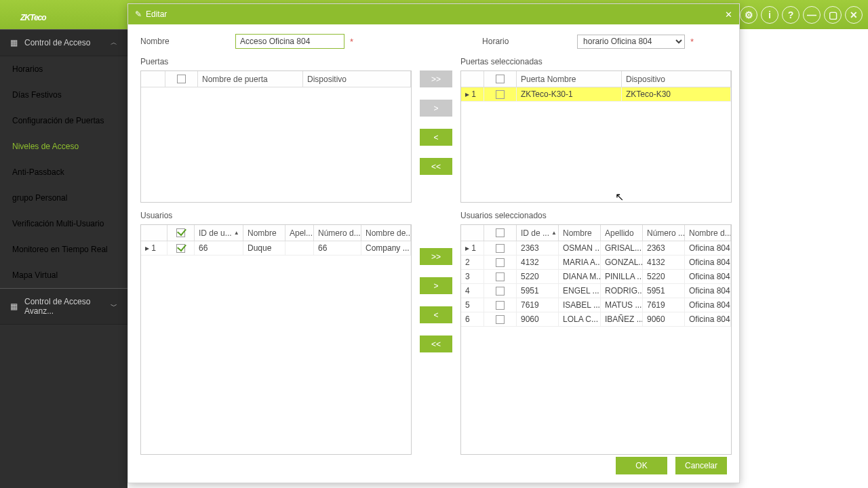  Describe the element at coordinates (631, 42) in the screenshot. I see `horario-select: horario Oficina 804` at that location.